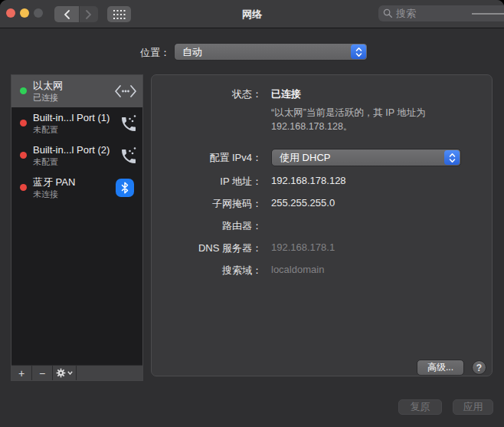 The image size is (504, 427). What do you see at coordinates (54, 194) in the screenshot?
I see `service-status: 未连接` at bounding box center [54, 194].